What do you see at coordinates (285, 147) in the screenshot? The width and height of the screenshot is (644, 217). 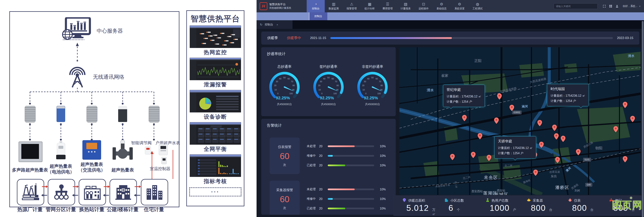 I see `alarm-card-name: 仪表报警` at bounding box center [285, 147].